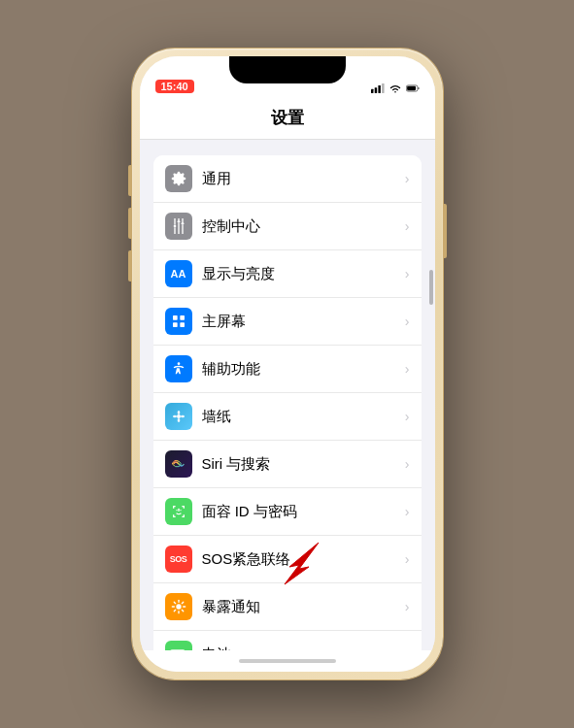 The image size is (574, 728). I want to click on faceid-icon, so click(179, 512).